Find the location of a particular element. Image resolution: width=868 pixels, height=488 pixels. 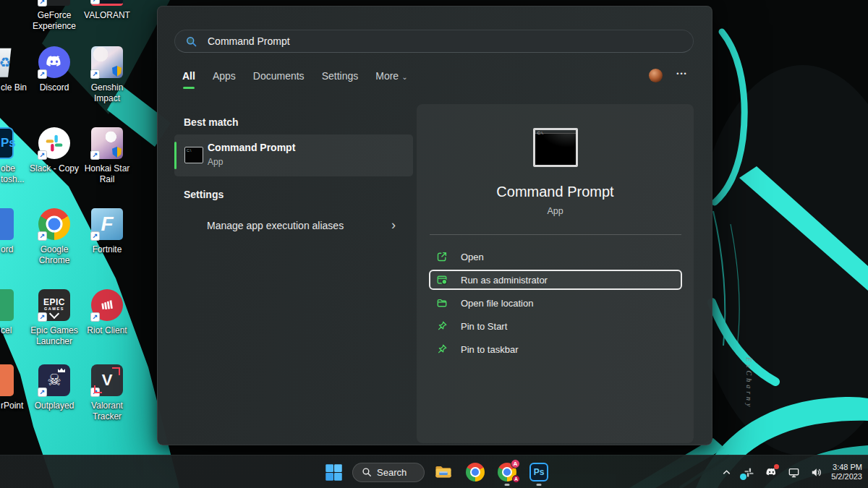

search-input is located at coordinates (444, 41).